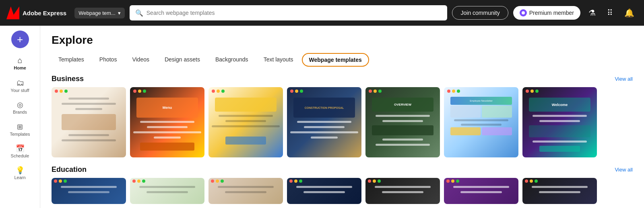  Describe the element at coordinates (141, 60) in the screenshot. I see `tab-videos: Videos` at that location.